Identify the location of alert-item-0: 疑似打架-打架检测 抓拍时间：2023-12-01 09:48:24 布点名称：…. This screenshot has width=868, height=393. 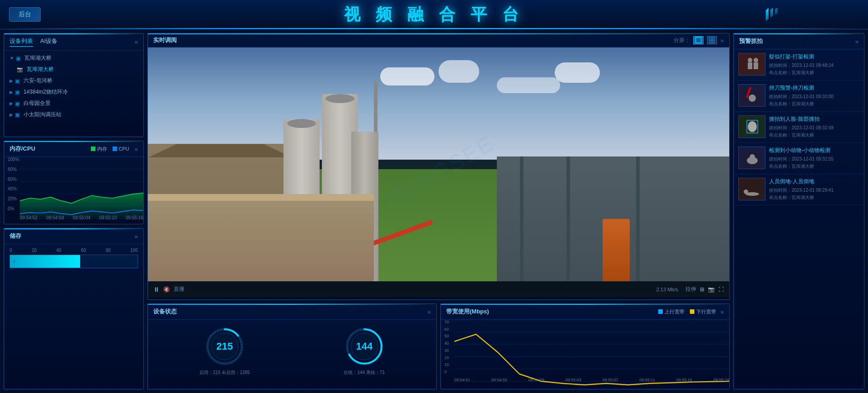
(799, 65).